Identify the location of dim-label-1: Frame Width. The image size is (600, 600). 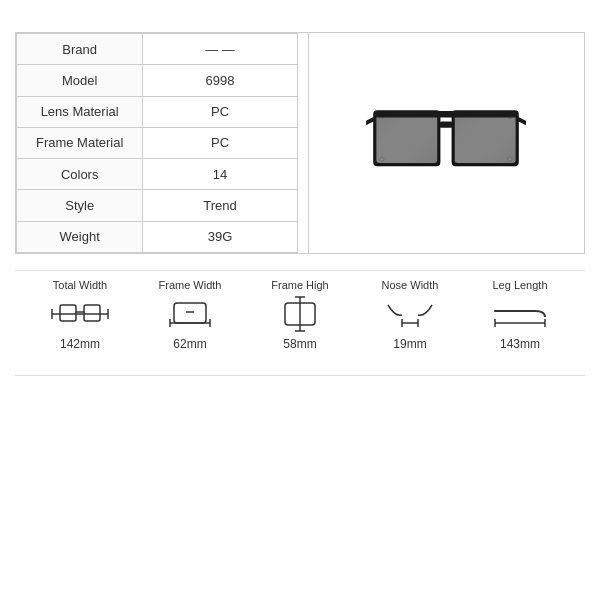
(190, 285).